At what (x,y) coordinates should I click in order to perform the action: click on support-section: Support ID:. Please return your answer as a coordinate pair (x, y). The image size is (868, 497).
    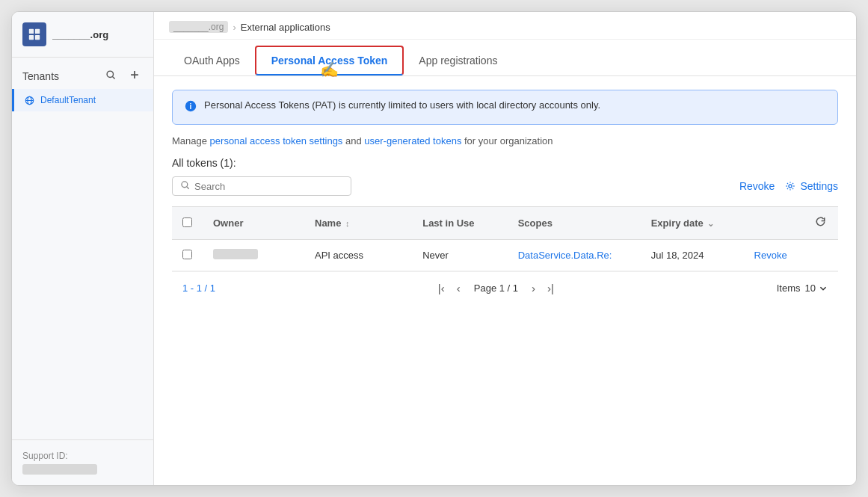
    Looking at the image, I should click on (82, 462).